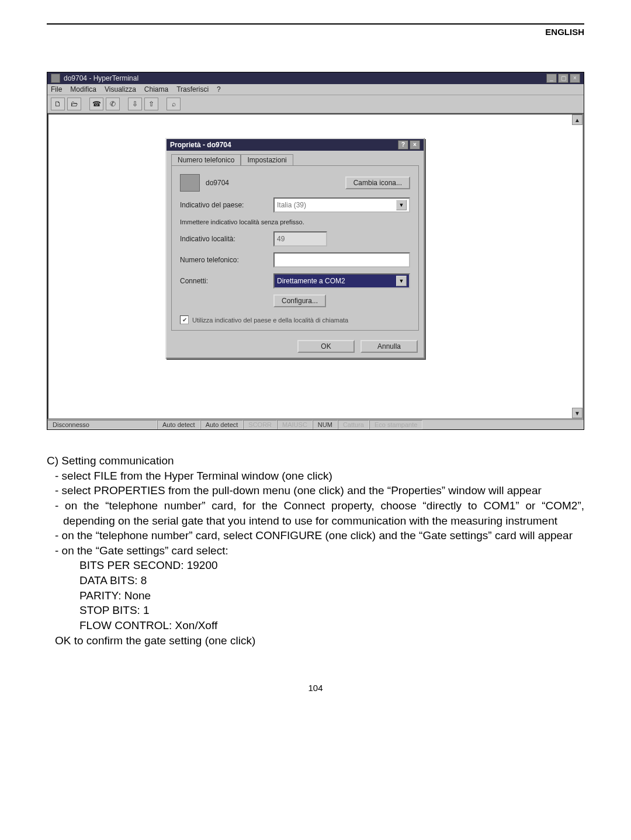  I want to click on setting-bps: BITS PER SECOND: 19200, so click(316, 565).